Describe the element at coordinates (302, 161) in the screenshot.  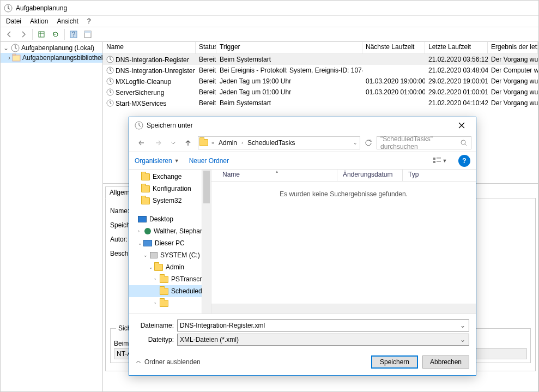
I see `command-row: Organisieren ▼ Neuer Ordner ▼ ?` at that location.